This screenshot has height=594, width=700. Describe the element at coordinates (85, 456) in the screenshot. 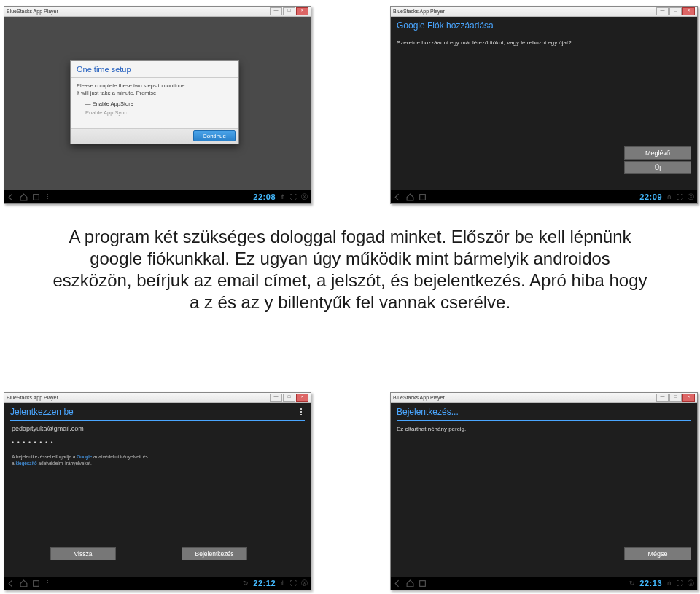

I see `google-privacy-link: Google` at that location.